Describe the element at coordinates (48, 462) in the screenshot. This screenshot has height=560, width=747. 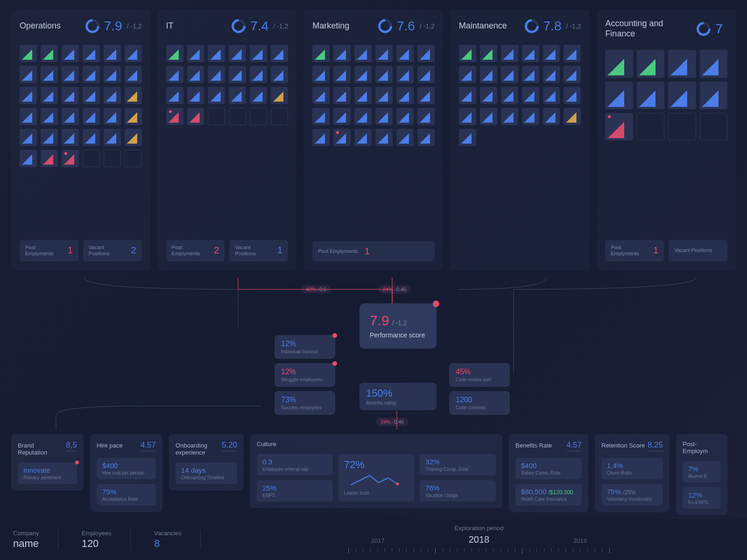
I see `card-brand-reputation: Brand Reputation8,5 InnovatePrimary sent…` at that location.